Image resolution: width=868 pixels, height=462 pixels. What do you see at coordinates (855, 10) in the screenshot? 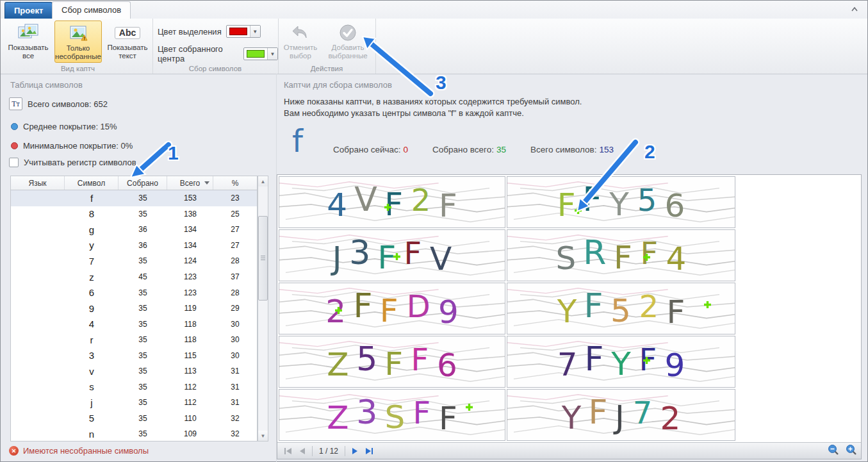
I see `ribbon-collapse-icon` at bounding box center [855, 10].